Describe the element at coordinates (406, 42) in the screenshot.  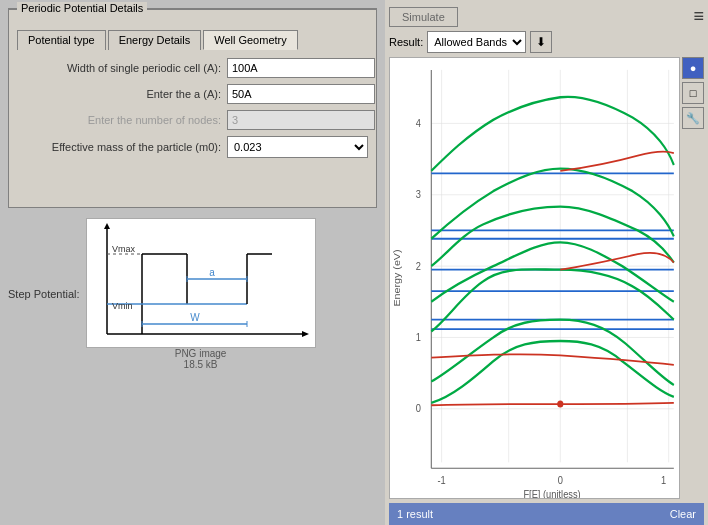
I see `result-label: Result:` at that location.